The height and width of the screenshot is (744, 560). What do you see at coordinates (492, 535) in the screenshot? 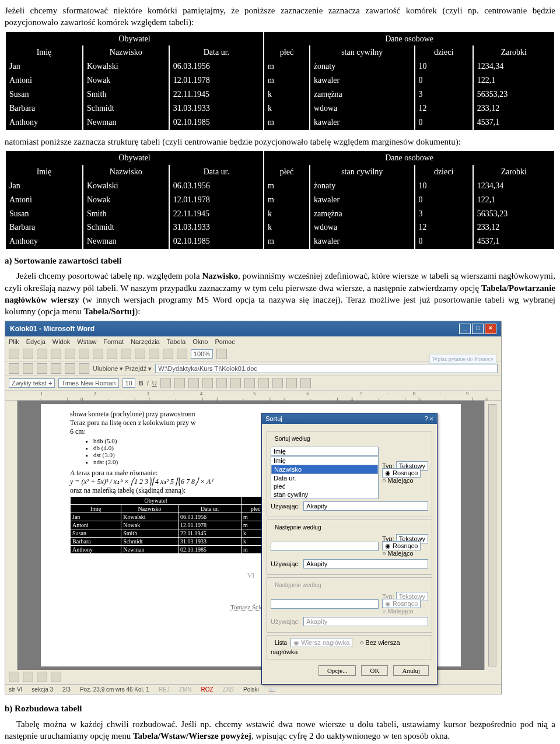
I see `scrollbar-vertical` at bounding box center [492, 535].